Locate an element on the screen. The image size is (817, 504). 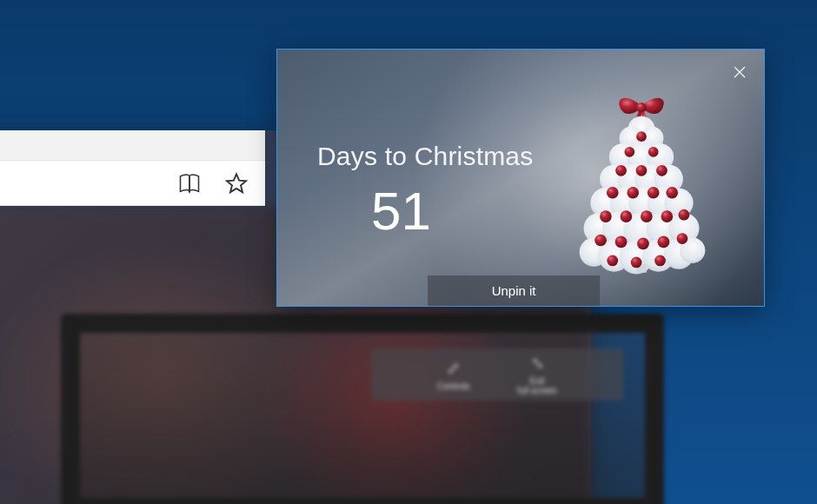
media-controls-bar: ⤢ Controls ⤡ Exit full screen is located at coordinates (497, 375).